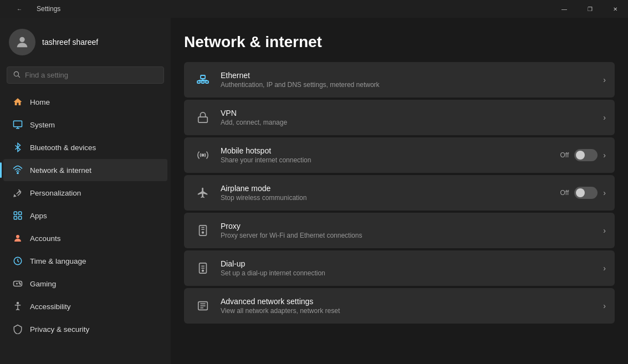 The width and height of the screenshot is (628, 364). Describe the element at coordinates (45, 238) in the screenshot. I see `sidebar-item-label-accounts: Accounts` at that location.